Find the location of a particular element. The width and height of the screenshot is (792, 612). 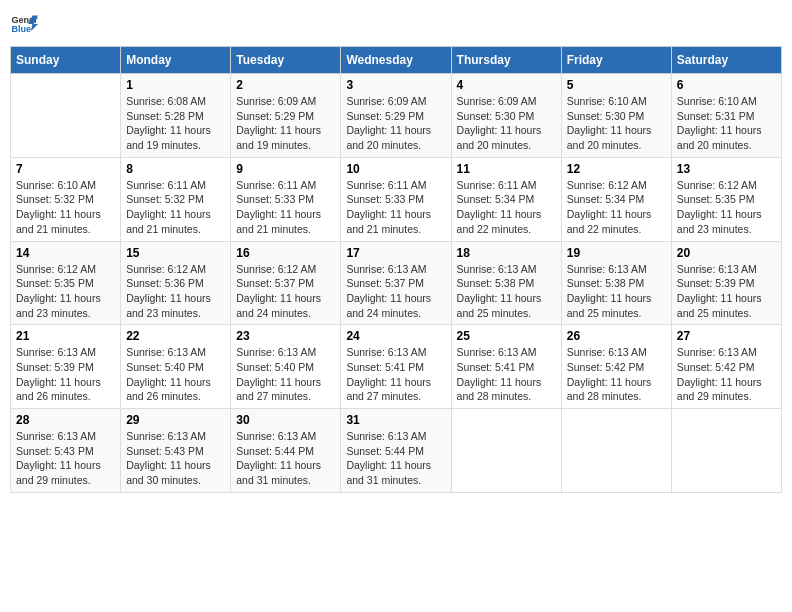

day-info: Sunrise: 6:09 AM Sunset: 5:29 PM Dayligh… is located at coordinates (286, 124).